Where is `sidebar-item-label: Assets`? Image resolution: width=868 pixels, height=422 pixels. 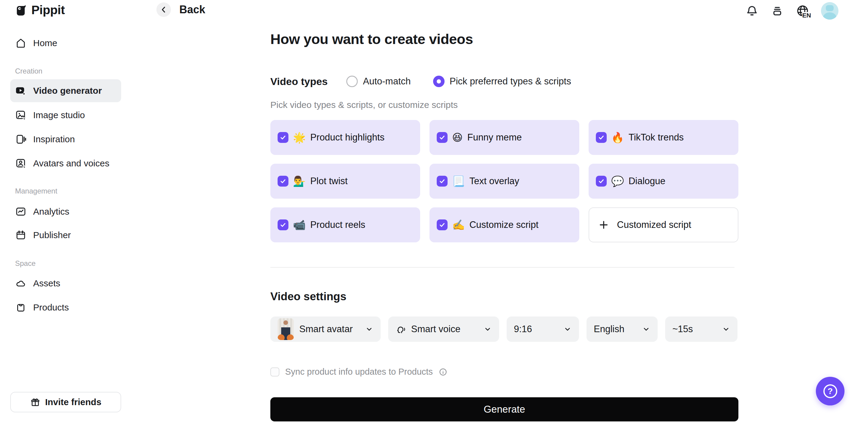
sidebar-item-label: Assets is located at coordinates (46, 283).